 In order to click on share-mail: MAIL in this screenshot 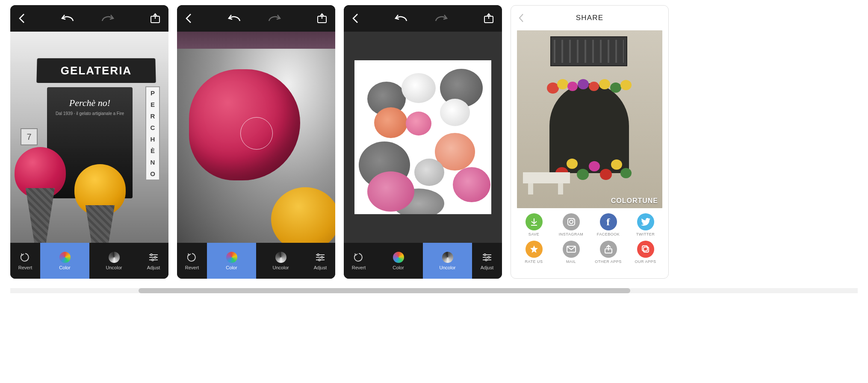, I will do `click(571, 252)`.